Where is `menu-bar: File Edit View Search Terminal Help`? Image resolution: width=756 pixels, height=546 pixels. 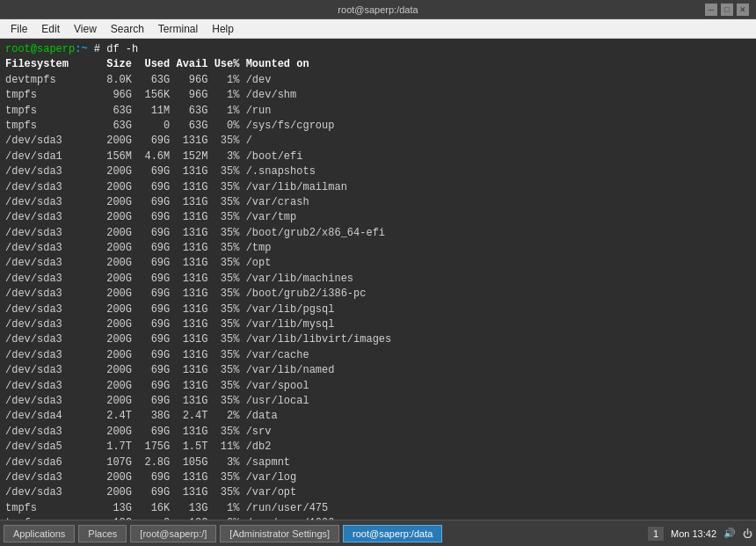
menu-bar: File Edit View Search Terminal Help is located at coordinates (378, 29).